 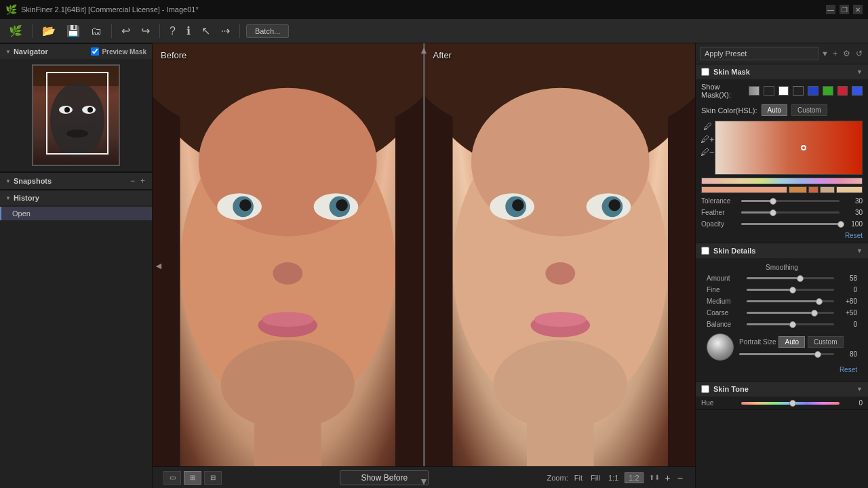 I want to click on save-button: 💾, so click(x=73, y=31).